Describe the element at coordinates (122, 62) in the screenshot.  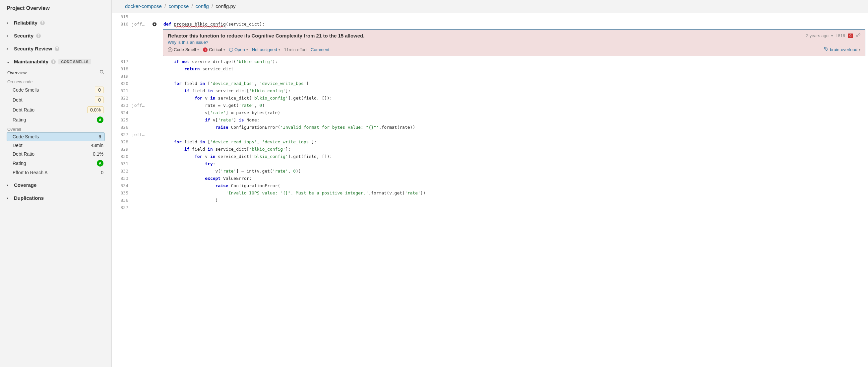
I see `line-number: 817` at that location.